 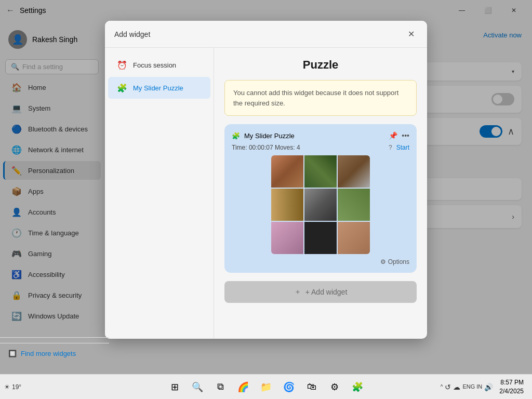 What do you see at coordinates (326, 292) in the screenshot?
I see `modal-add-label: + Add widget` at bounding box center [326, 292].